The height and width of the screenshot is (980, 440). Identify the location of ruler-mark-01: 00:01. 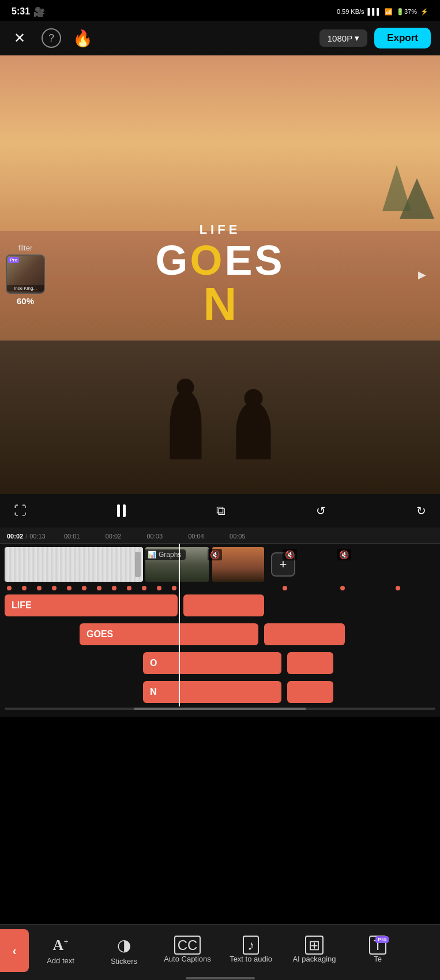
(69, 536).